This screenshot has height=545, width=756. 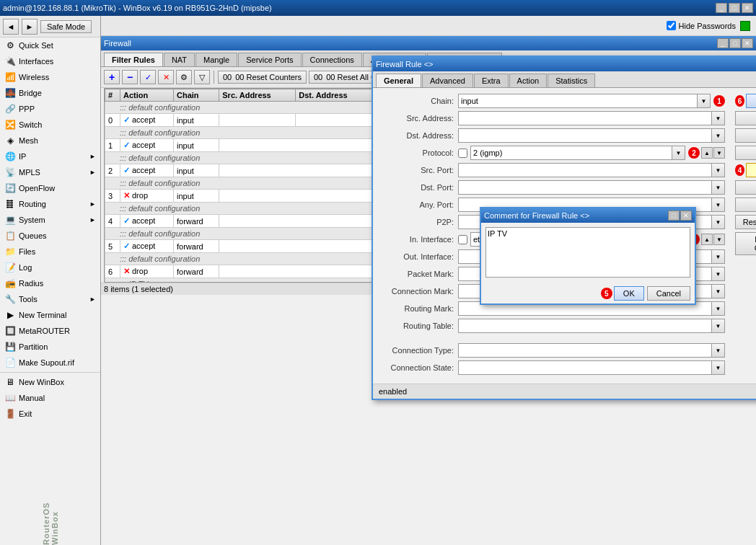 What do you see at coordinates (50, 188) in the screenshot?
I see `sidebar-item-openflow: 🔄 OpenFlow` at bounding box center [50, 188].